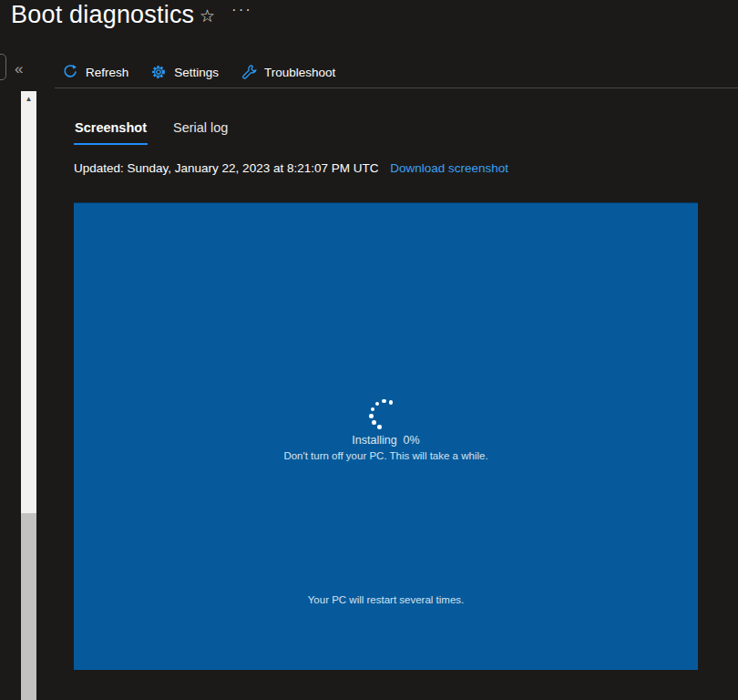 This screenshot has width=738, height=700. Describe the element at coordinates (29, 607) in the screenshot. I see `scrollbar-thumb` at that location.